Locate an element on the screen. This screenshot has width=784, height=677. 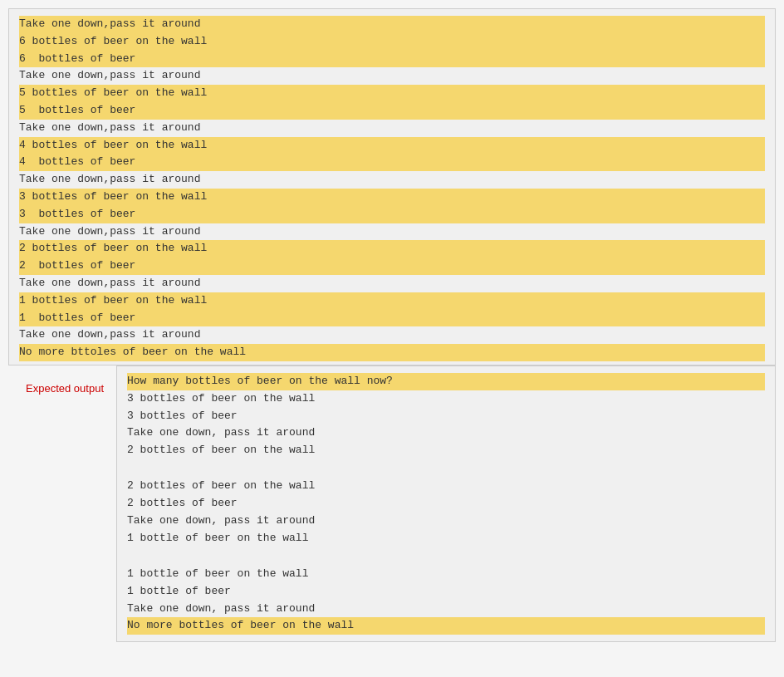
top-line-7: 4 bottles of beer on the wall is located at coordinates (392, 146).